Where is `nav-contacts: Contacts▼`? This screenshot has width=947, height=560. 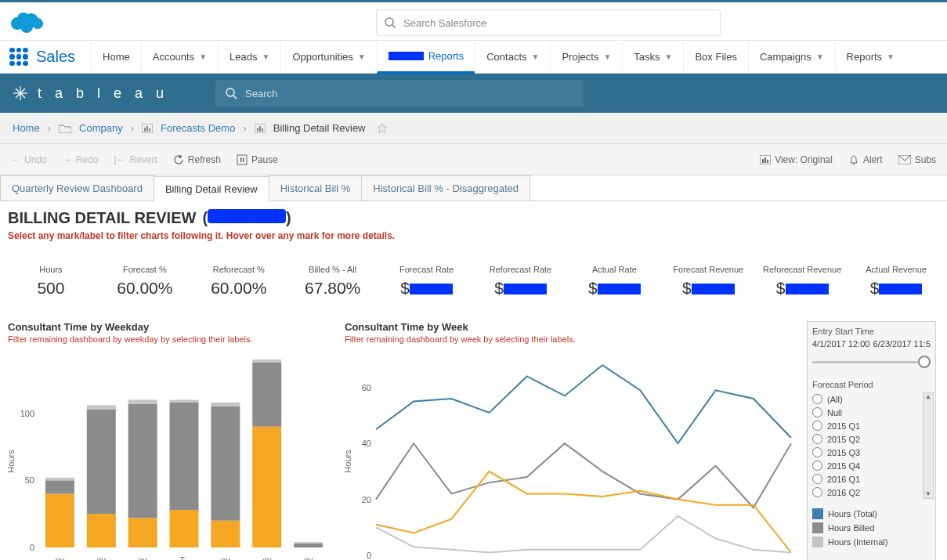 nav-contacts: Contacts▼ is located at coordinates (512, 57).